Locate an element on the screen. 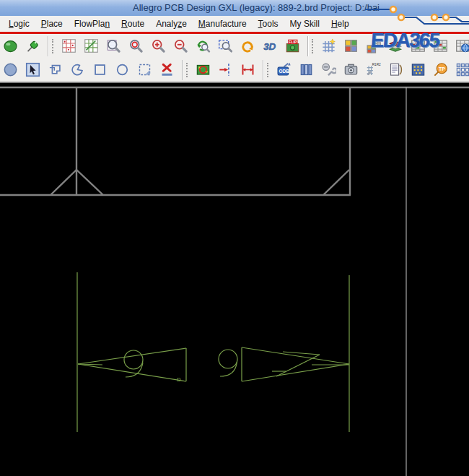  menu-tools: Tools is located at coordinates (268, 24).